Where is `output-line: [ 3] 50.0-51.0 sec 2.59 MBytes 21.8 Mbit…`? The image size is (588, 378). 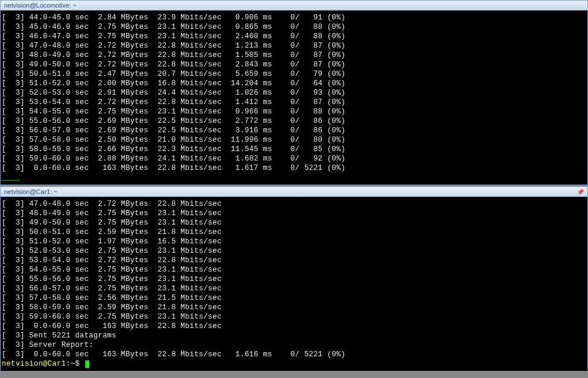 output-line: [ 3] 50.0-51.0 sec 2.59 MBytes 21.8 Mbit… is located at coordinates (294, 232).